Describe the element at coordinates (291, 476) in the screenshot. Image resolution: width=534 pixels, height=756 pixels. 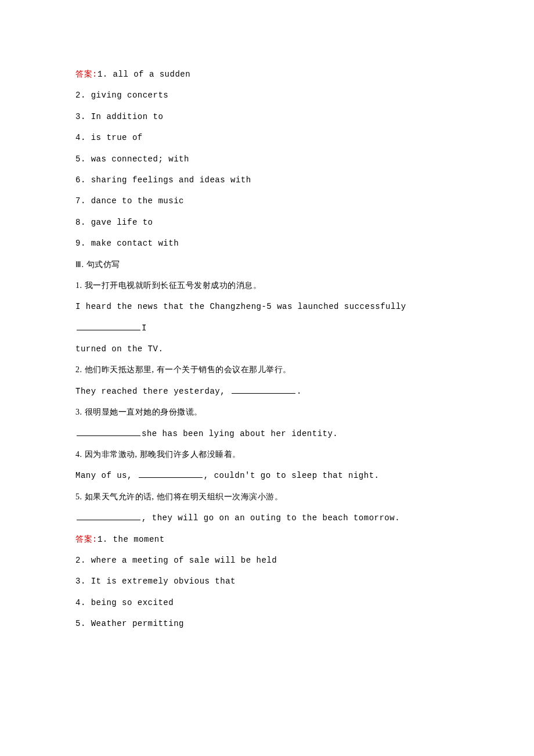
I see `q4-en-mid: , couldn't go to sleep that night.` at that location.